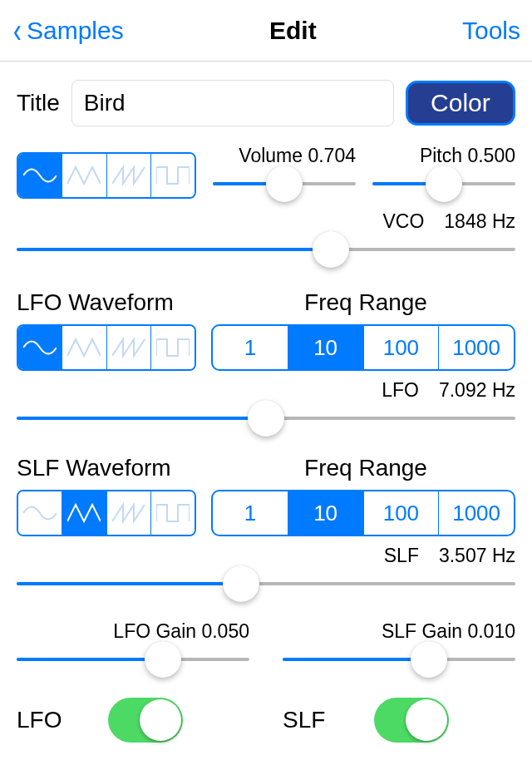 The image size is (532, 765). Describe the element at coordinates (284, 184) in the screenshot. I see `volume-slider` at that location.